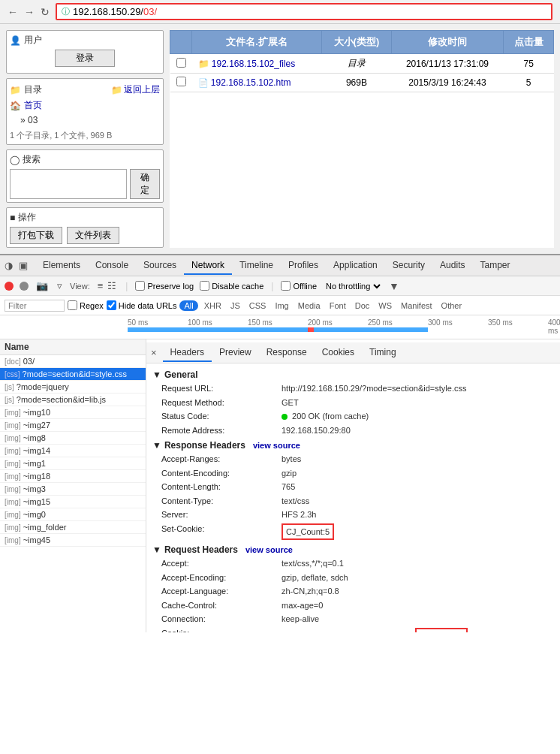 This screenshot has width=560, height=754. Describe the element at coordinates (9, 266) in the screenshot. I see `inspect-icon: ◑` at that location.